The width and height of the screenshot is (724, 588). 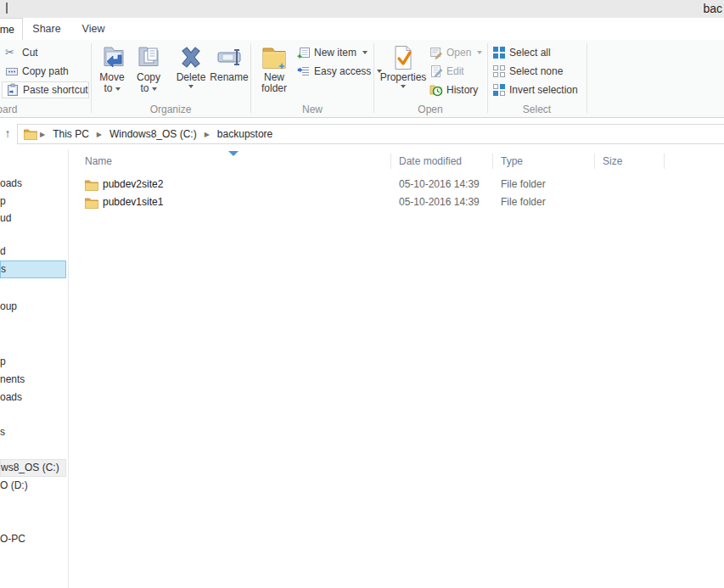 I want to click on properties-button: Properties, so click(x=403, y=72).